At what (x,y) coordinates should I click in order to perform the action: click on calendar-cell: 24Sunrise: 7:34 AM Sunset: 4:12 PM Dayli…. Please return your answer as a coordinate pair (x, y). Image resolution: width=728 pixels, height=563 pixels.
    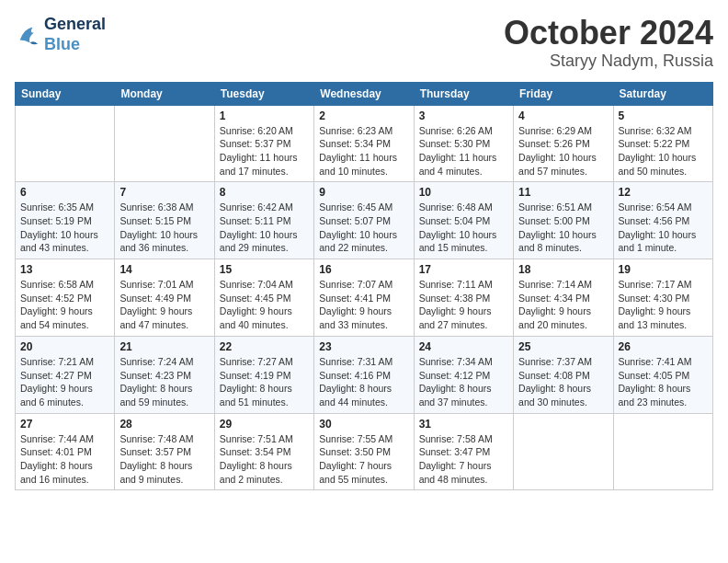
    Looking at the image, I should click on (463, 374).